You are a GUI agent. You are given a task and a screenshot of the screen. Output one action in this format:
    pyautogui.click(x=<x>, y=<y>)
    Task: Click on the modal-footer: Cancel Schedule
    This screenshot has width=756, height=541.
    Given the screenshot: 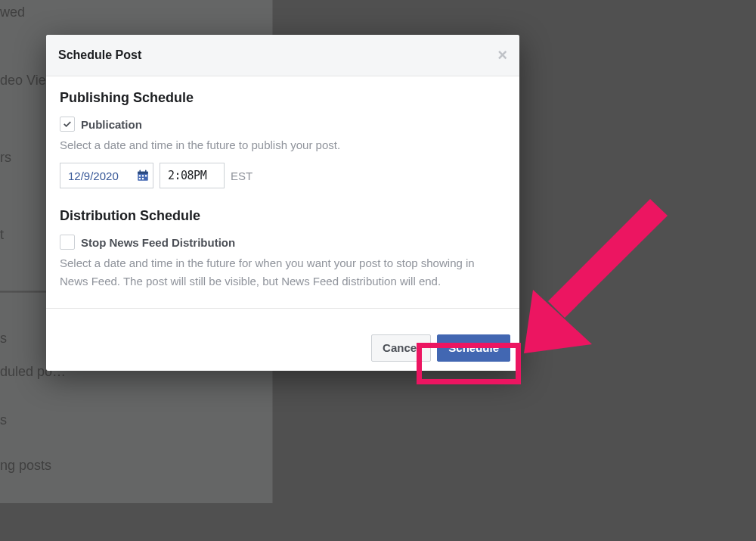 What is the action you would take?
    pyautogui.click(x=283, y=348)
    